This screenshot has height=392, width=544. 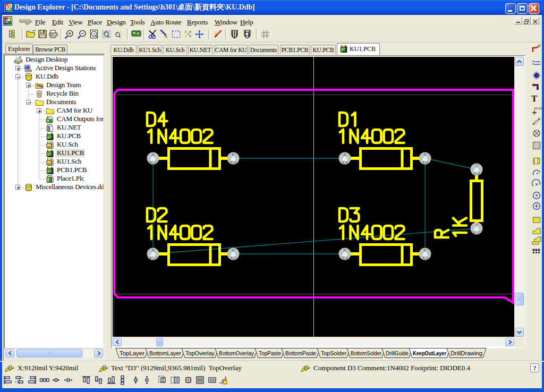 What do you see at coordinates (165, 353) in the screenshot?
I see `svg-text: BottomLayer` at bounding box center [165, 353].